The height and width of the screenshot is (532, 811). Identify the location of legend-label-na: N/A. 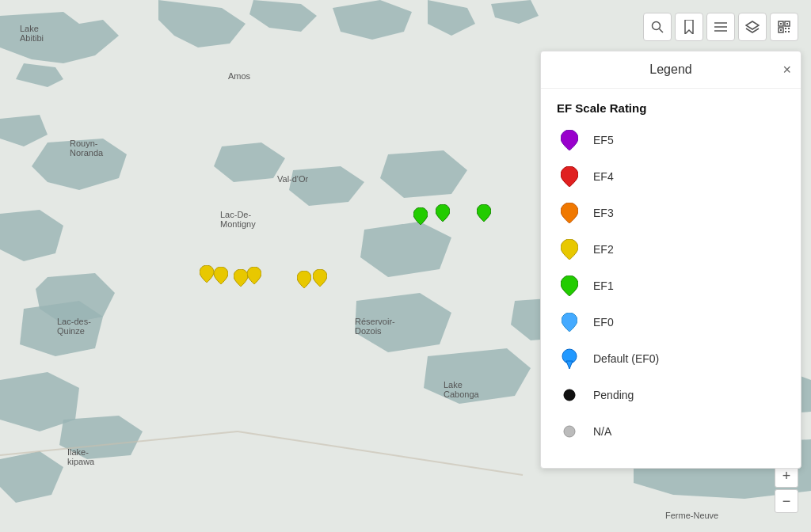
(602, 431).